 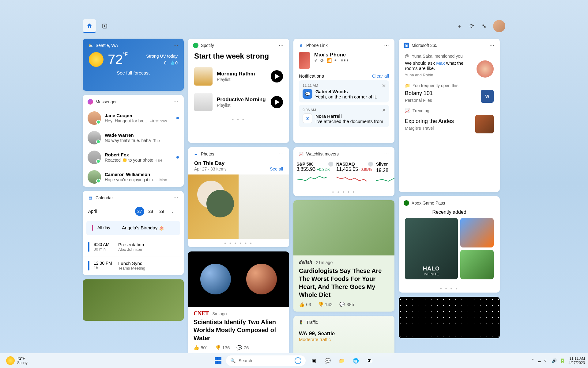 I want to click on news-card: CNET · 3m ago Scientists Identify Two Al…, so click(x=239, y=303).